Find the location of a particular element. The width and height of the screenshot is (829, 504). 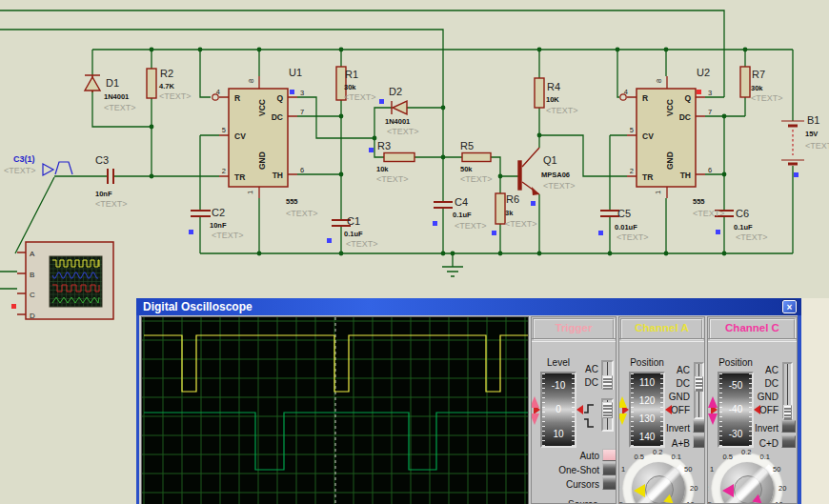

channel-a-mode-toggle is located at coordinates (699, 391).